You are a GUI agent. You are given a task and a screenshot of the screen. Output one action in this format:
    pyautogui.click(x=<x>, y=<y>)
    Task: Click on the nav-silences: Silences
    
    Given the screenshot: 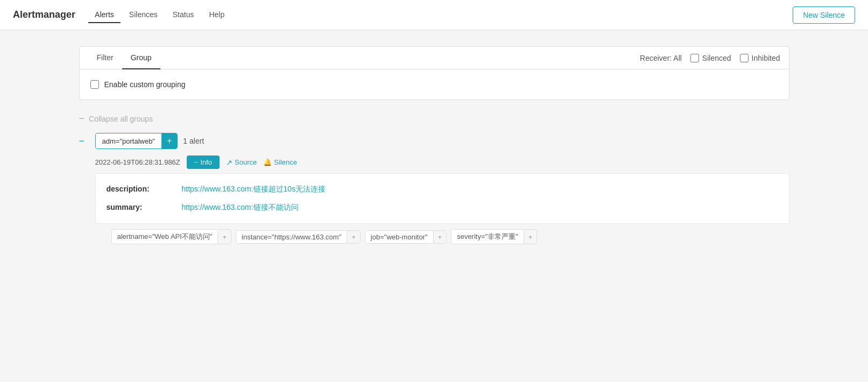 What is the action you would take?
    pyautogui.click(x=143, y=15)
    